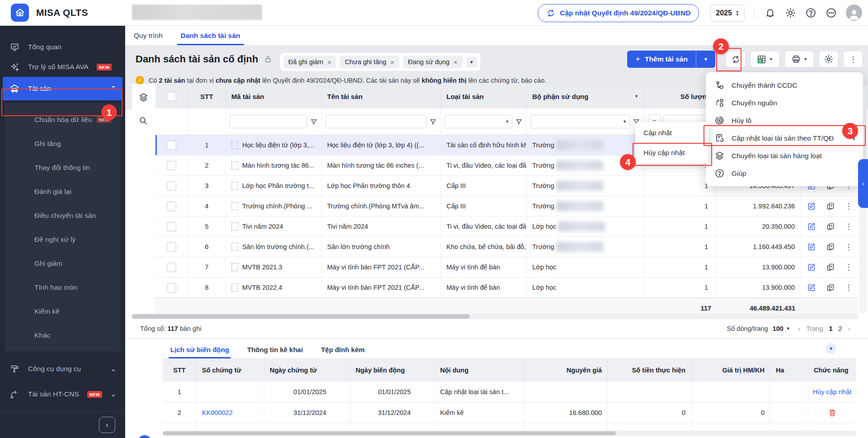  I want to click on history-row: 2KK00002231/12/202431/12/2024Kiểm kê16.6…, so click(509, 413).